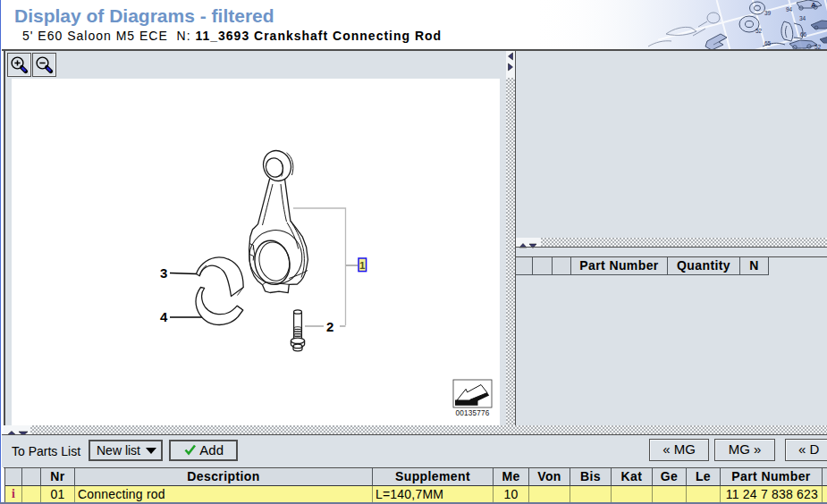 Image resolution: width=827 pixels, height=504 pixels. I want to click on svg-text: 66, so click(804, 34).